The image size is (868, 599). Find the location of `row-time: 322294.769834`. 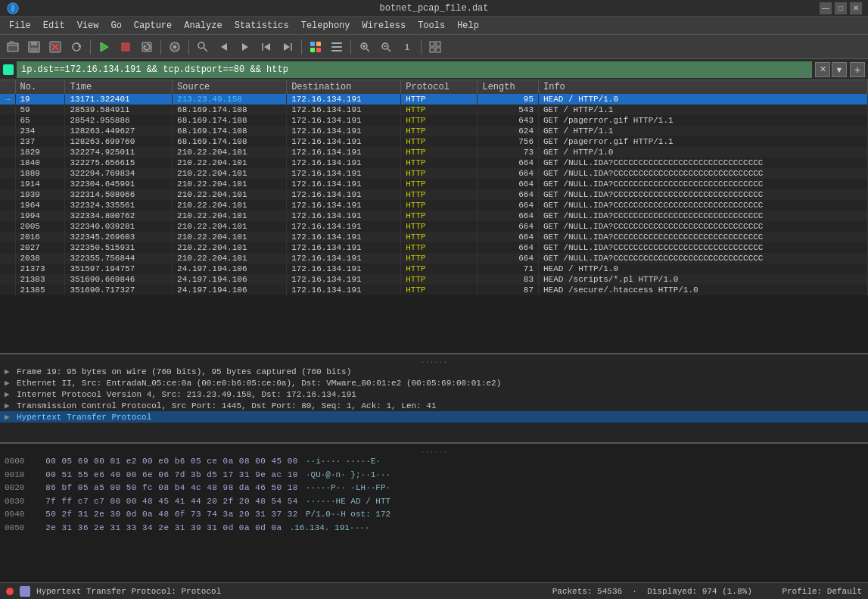

row-time: 322294.769834 is located at coordinates (119, 173).